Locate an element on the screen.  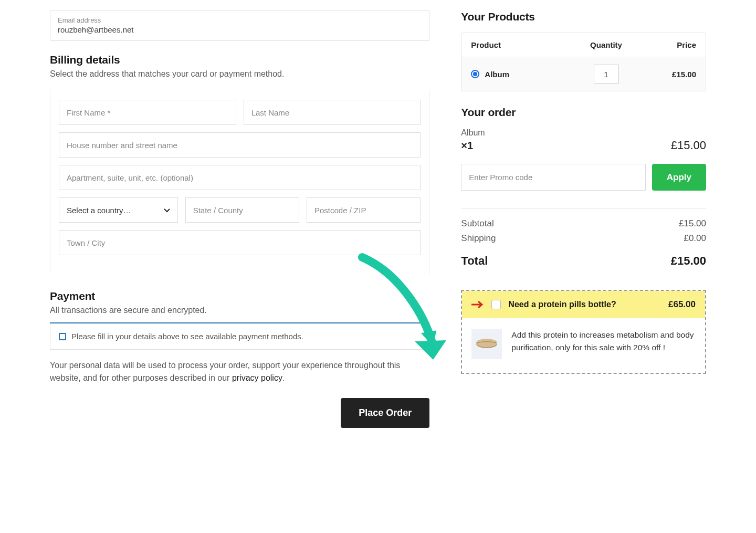
apply-button: Apply is located at coordinates (679, 177).